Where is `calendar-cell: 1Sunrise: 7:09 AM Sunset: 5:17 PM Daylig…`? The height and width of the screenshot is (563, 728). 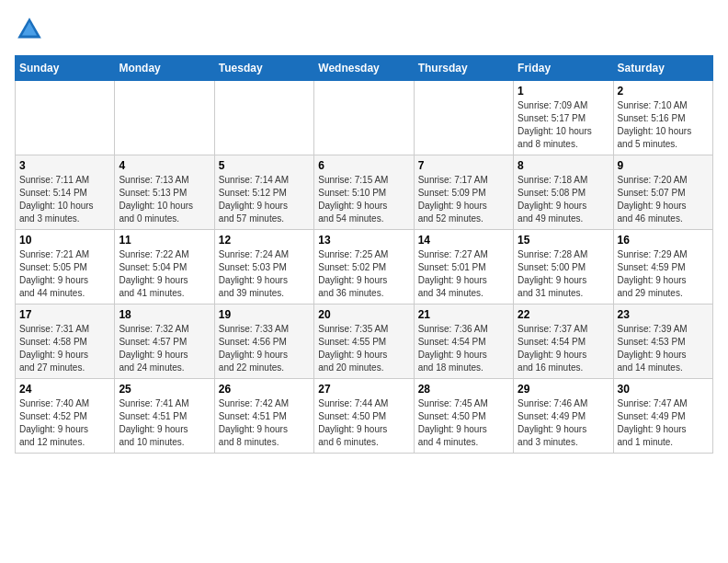
calendar-cell: 1Sunrise: 7:09 AM Sunset: 5:17 PM Daylig… is located at coordinates (563, 118).